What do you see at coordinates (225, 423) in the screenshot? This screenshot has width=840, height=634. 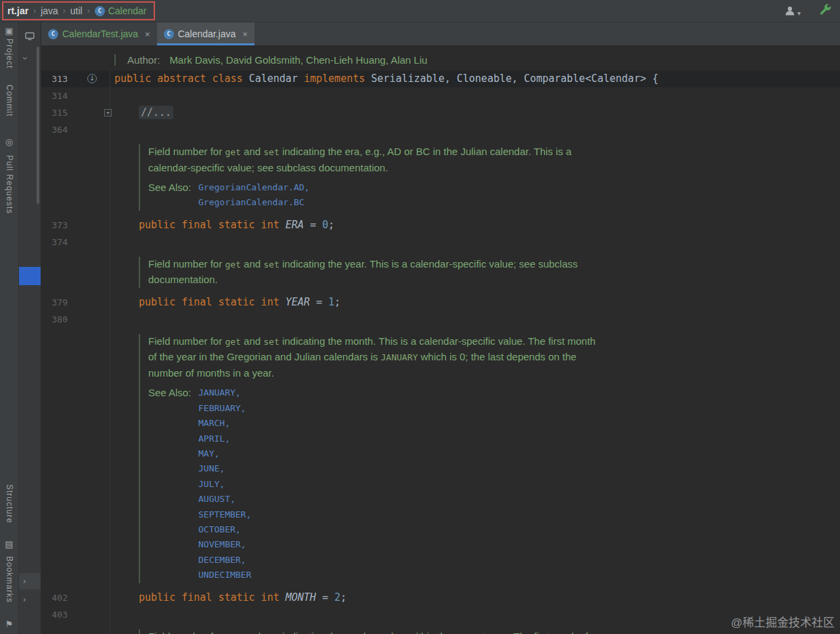 I see `doc-link: MARCH,` at bounding box center [225, 423].